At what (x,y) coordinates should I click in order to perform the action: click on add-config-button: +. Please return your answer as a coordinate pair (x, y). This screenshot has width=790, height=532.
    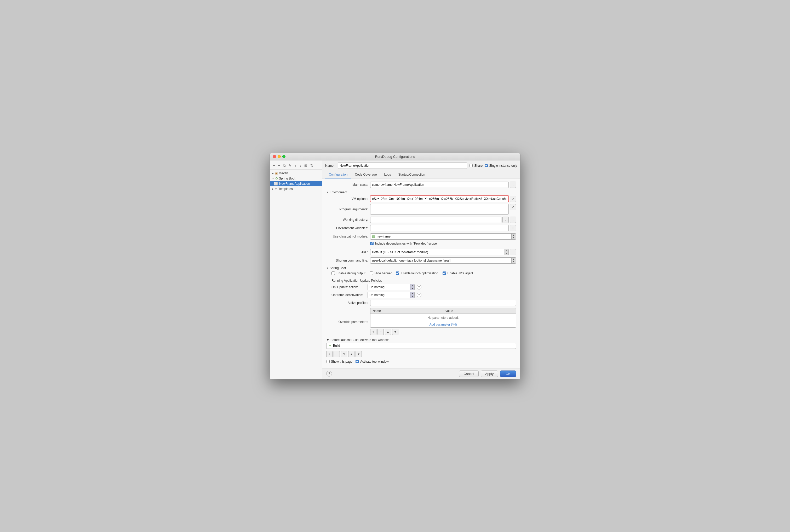
    Looking at the image, I should click on (274, 166).